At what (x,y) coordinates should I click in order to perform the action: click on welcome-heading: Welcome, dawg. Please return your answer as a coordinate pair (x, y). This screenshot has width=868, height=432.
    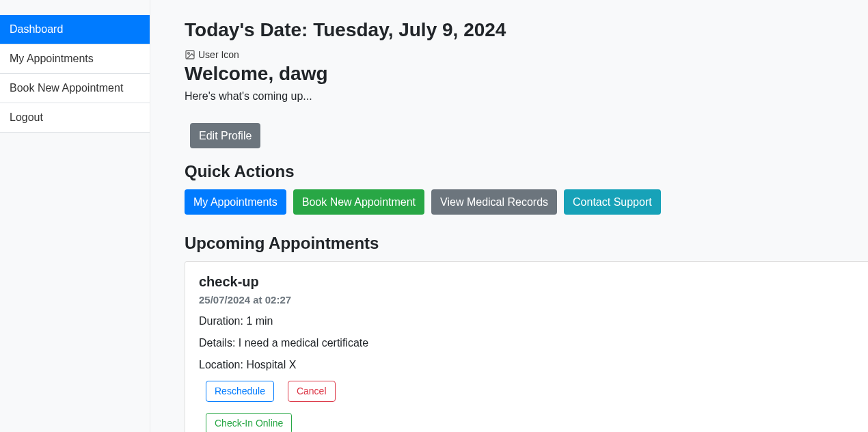
    Looking at the image, I should click on (526, 74).